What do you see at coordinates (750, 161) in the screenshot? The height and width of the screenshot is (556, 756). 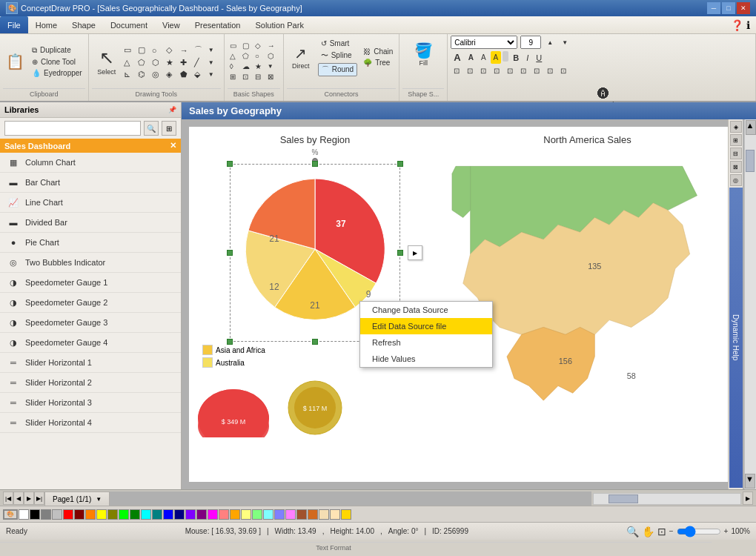 I see `scroll-thumb` at bounding box center [750, 161].